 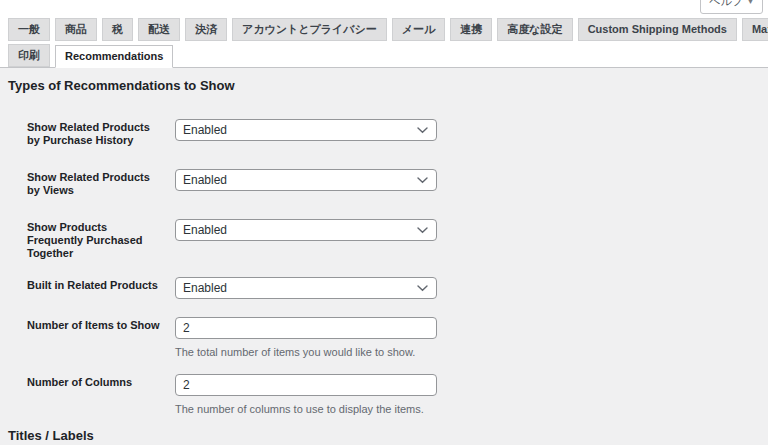 I want to click on field-control-number-of-items-to-show: The total number of items you would like…, so click(x=462, y=338).